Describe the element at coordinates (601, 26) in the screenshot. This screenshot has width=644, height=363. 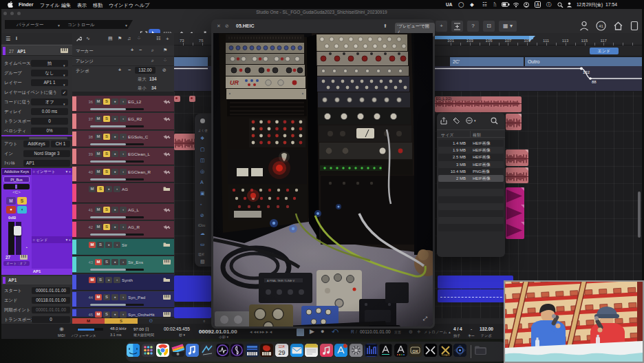
I see `svg-text: 41` at that location.